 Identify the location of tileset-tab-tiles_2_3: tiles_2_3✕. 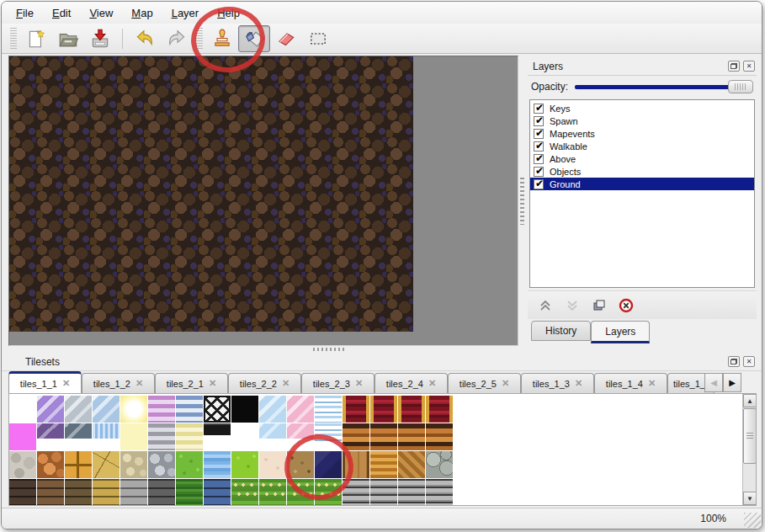
(338, 383).